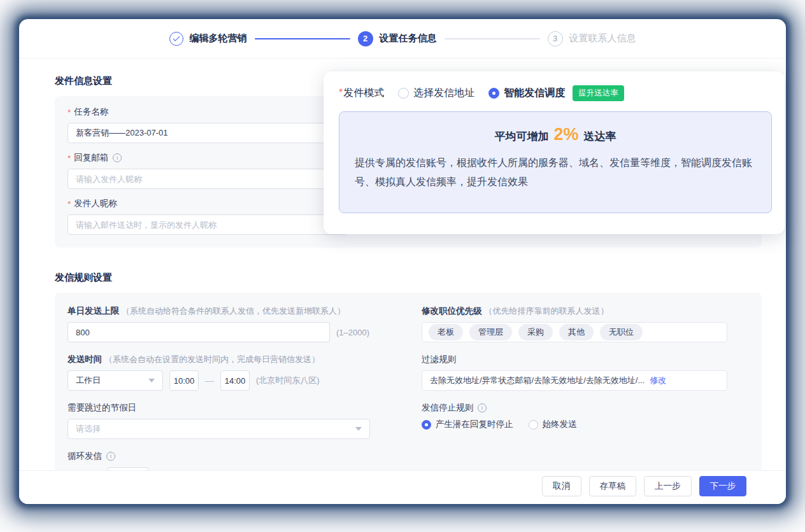 This screenshot has width=805, height=532. What do you see at coordinates (353, 332) in the screenshot?
I see `daily-limit-range: (1–2000)` at bounding box center [353, 332].